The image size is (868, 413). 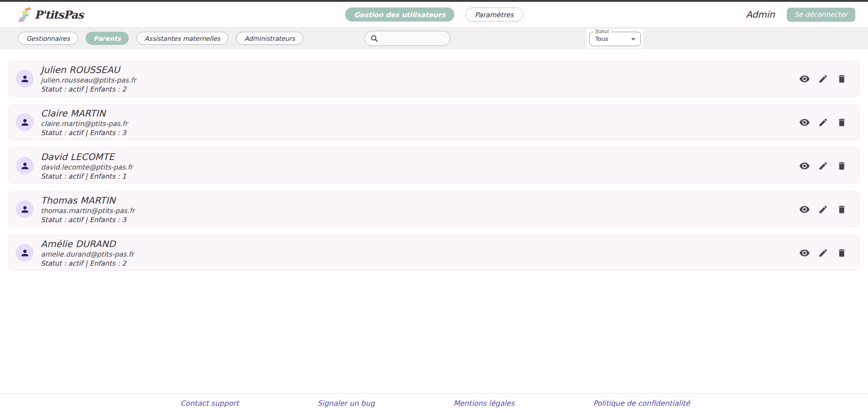 I want to click on user-email: claire.martin@ptits-pas.fr, so click(x=84, y=124).